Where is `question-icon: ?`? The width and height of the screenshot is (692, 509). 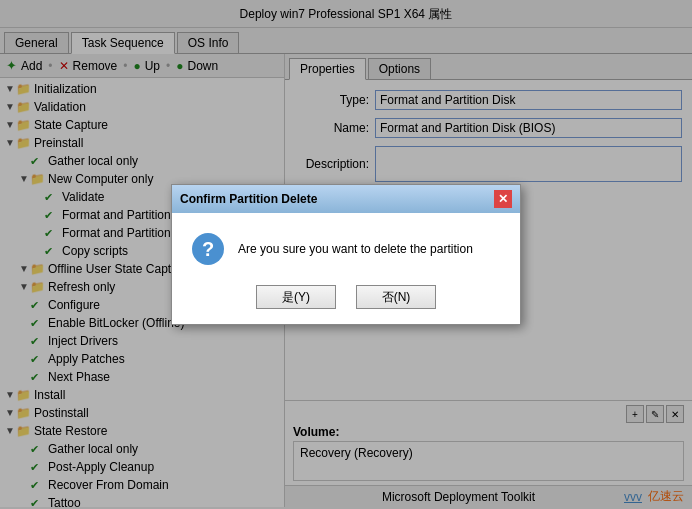
question-icon: ? is located at coordinates (208, 249).